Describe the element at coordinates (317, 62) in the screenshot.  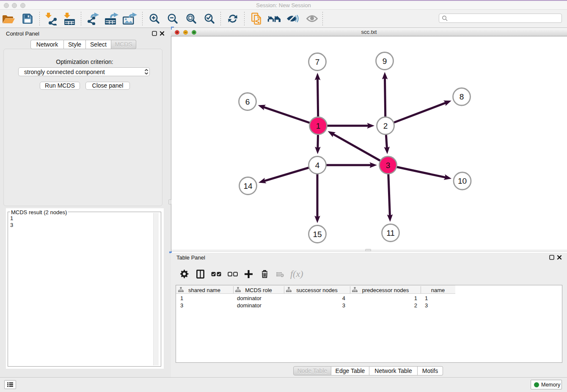
I see `svg-text: 7` at that location.